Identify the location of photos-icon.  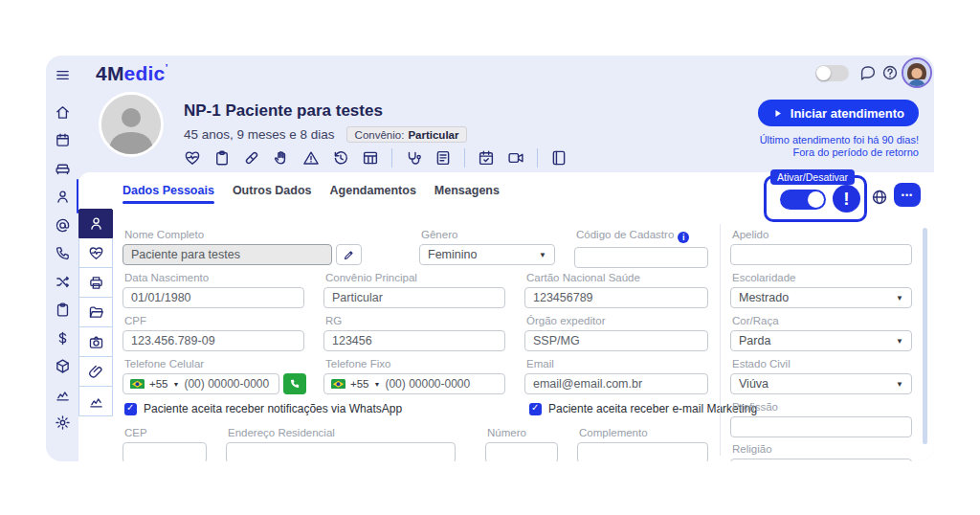
(96, 343).